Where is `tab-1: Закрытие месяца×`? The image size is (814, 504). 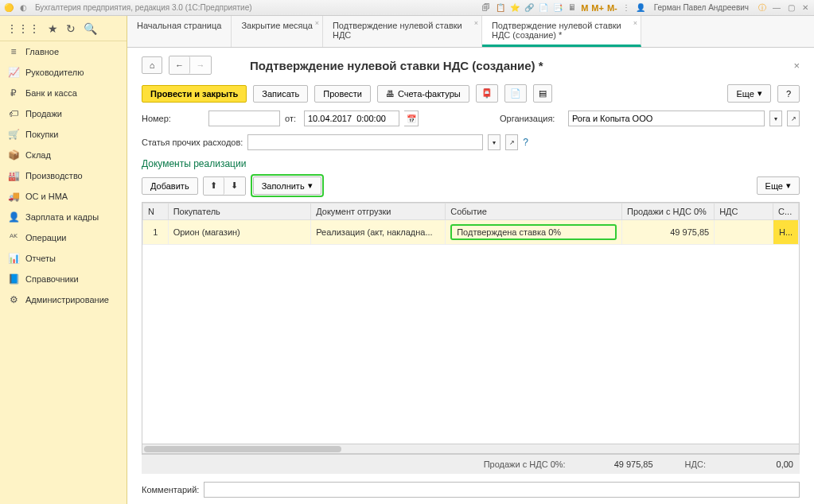
tab-1: Закрытие месяца× is located at coordinates (277, 32).